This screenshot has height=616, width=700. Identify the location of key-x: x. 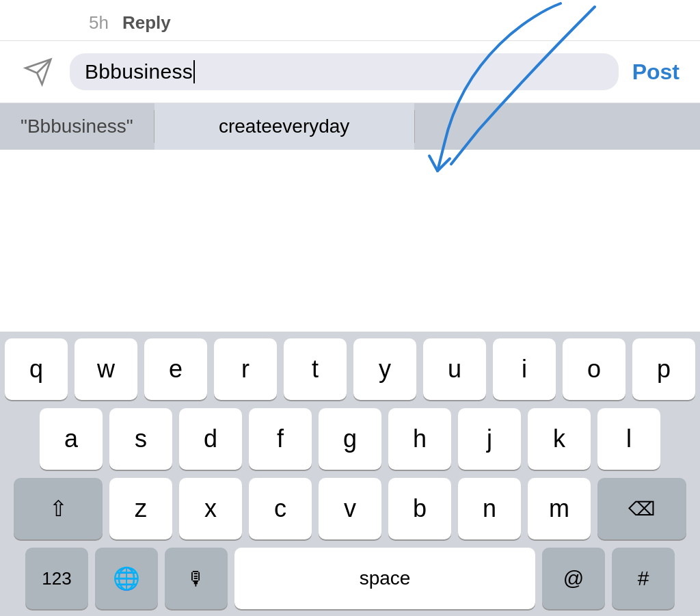
(211, 509).